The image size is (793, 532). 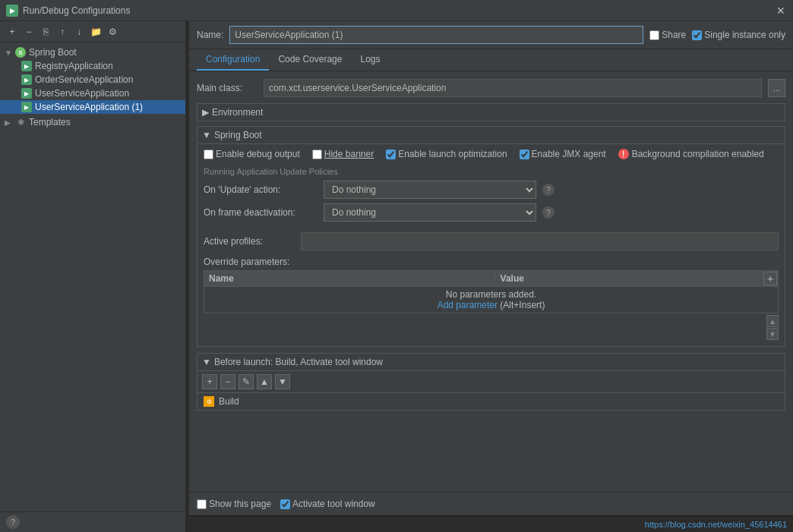 What do you see at coordinates (93, 122) in the screenshot?
I see `templates-item: ▶ ✱ Templates` at bounding box center [93, 122].